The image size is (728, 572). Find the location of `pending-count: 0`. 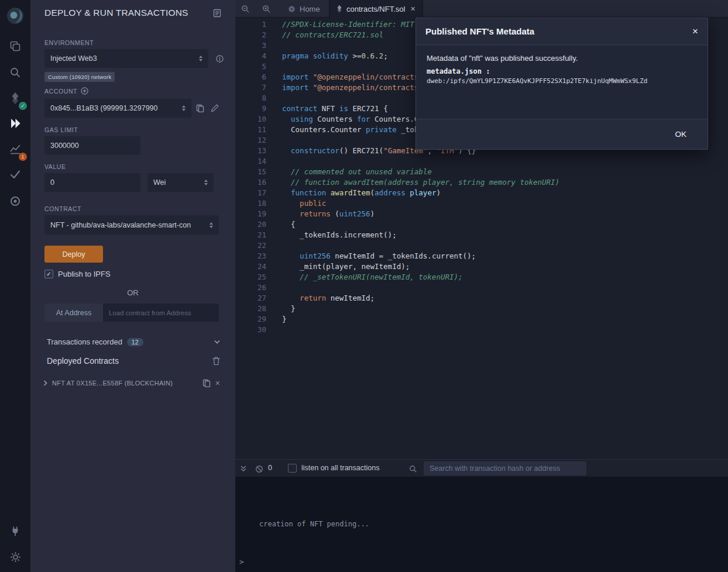

pending-count: 0 is located at coordinates (270, 468).